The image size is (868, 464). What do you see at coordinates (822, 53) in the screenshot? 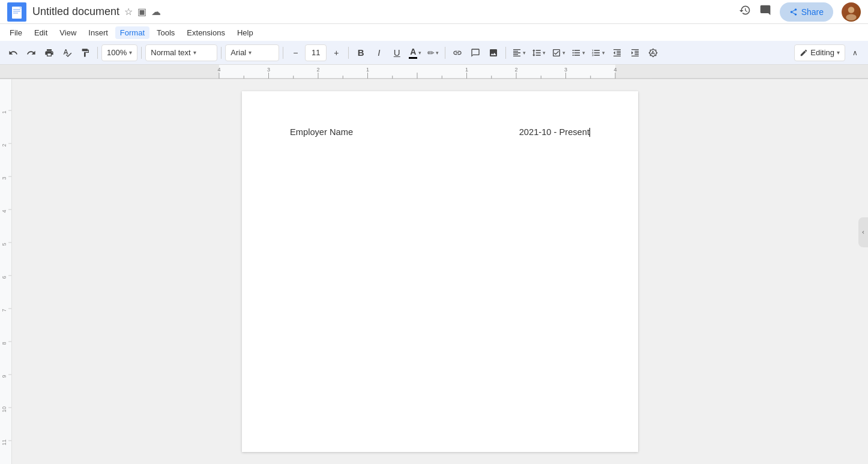
I see `editing-mode-label: Editing` at bounding box center [822, 53].